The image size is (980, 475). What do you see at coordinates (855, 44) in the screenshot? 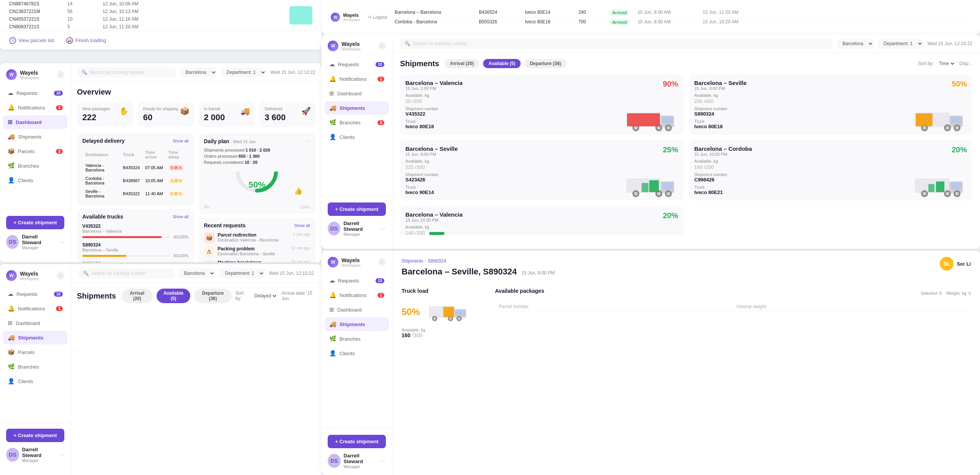
I see `shipments-city-select: Barcelona` at bounding box center [855, 44].